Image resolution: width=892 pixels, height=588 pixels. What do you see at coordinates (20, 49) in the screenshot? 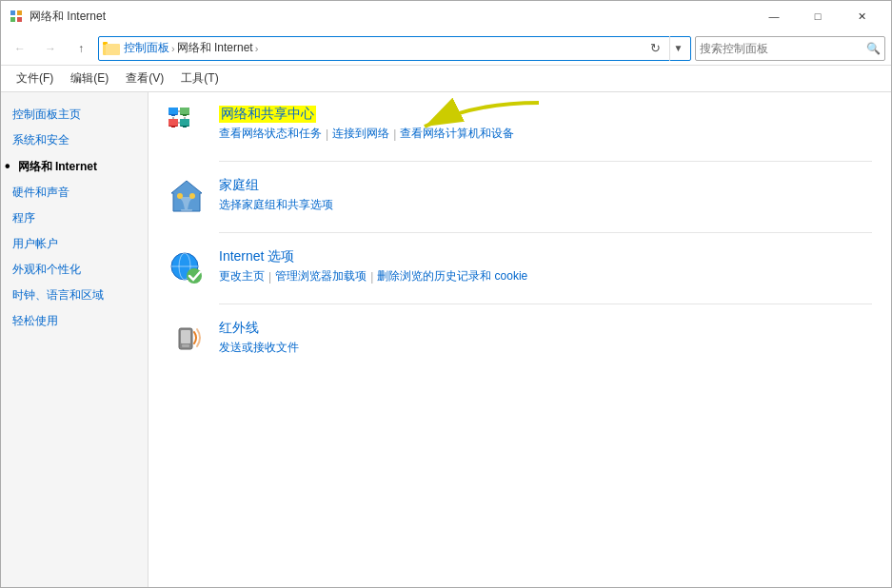
I see `back-button: ←` at bounding box center [20, 49].